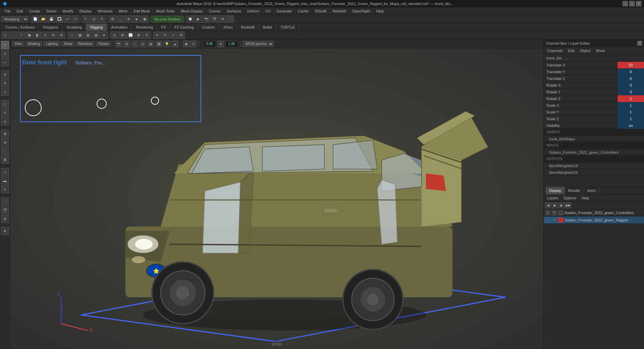  Describe the element at coordinates (258, 44) in the screenshot. I see `gamma-select: sRGB gamma Linear` at that location.